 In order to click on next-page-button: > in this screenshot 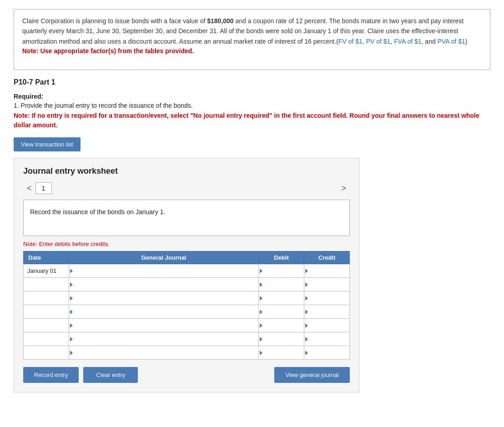, I will do `click(344, 188)`.